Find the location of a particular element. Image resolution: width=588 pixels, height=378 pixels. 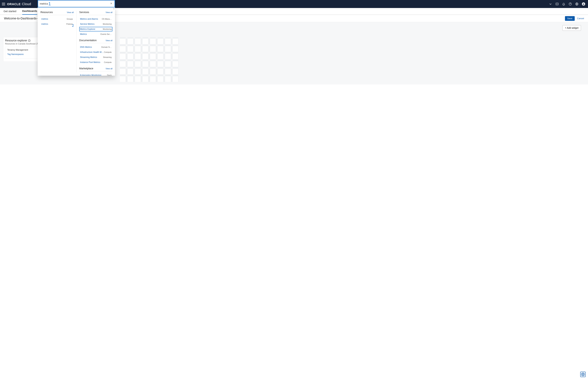

search-result-item: Metrics ExplorerMonitoring is located at coordinates (96, 29).